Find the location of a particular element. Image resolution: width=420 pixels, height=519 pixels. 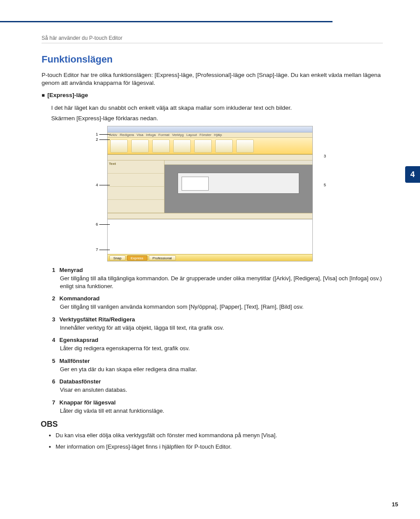

callout-1: 1 is located at coordinates (97, 134).